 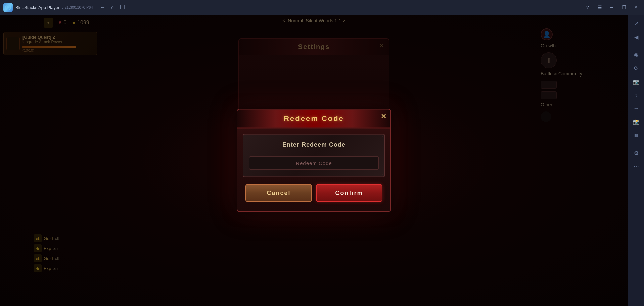 I want to click on nav-copy-button: ❐, so click(x=123, y=7).